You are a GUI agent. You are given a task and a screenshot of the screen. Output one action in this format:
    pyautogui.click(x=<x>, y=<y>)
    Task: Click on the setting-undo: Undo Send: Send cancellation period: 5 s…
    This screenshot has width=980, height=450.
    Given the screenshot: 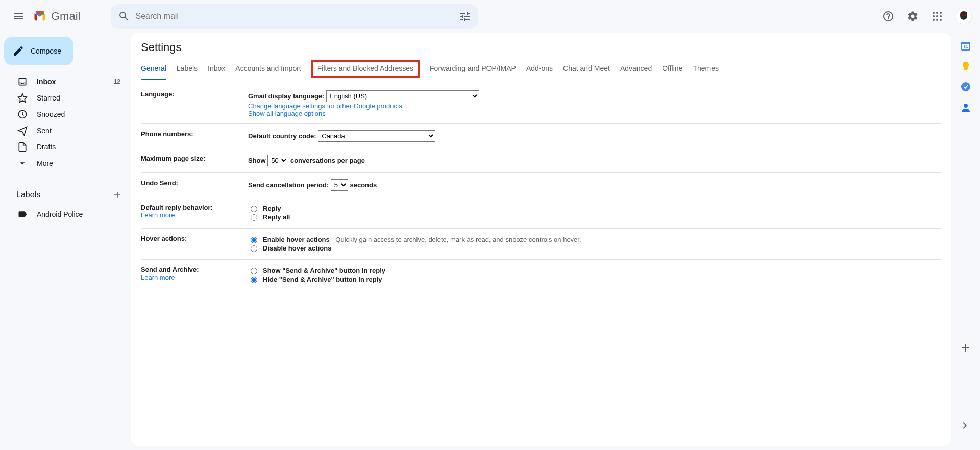 What is the action you would take?
    pyautogui.click(x=541, y=185)
    